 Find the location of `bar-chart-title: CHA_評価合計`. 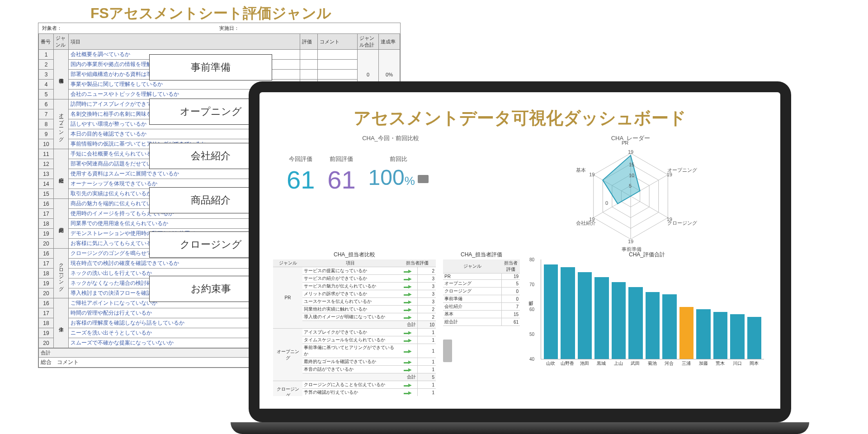

bar-chart-title: CHA_評価合計 is located at coordinates (647, 255).